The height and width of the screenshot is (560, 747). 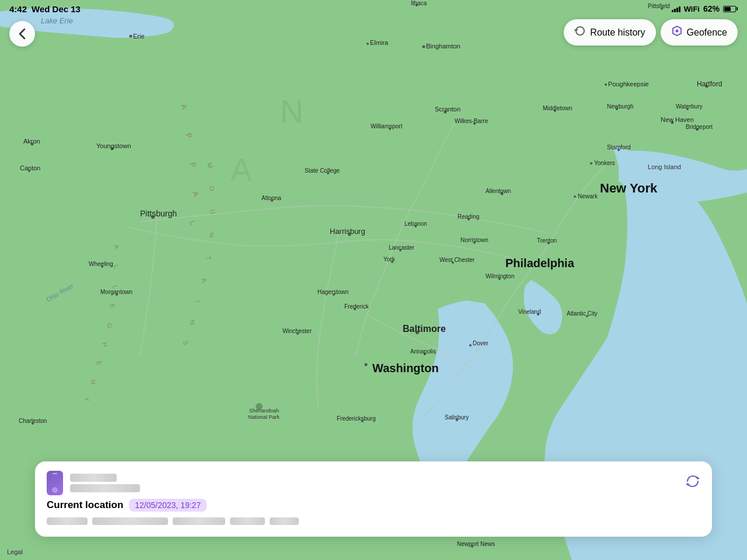 What do you see at coordinates (105, 483) in the screenshot?
I see `device-name` at bounding box center [105, 483].